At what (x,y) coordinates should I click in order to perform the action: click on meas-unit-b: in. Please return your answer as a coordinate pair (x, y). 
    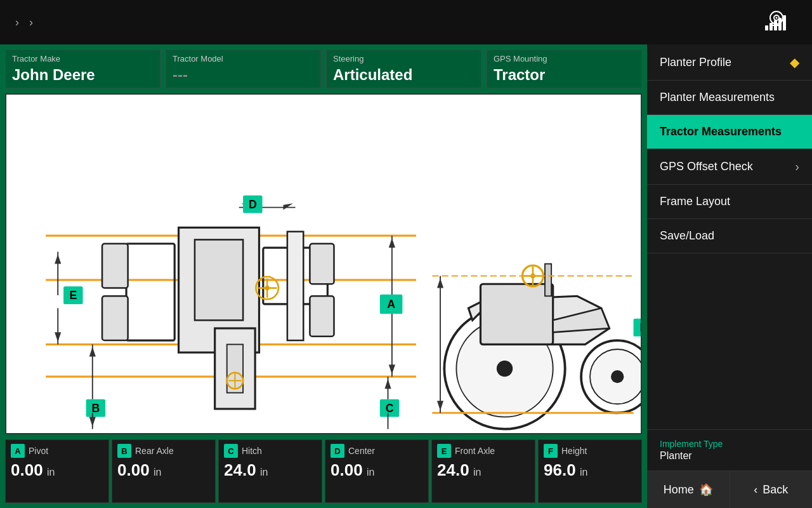
    Looking at the image, I should click on (157, 472).